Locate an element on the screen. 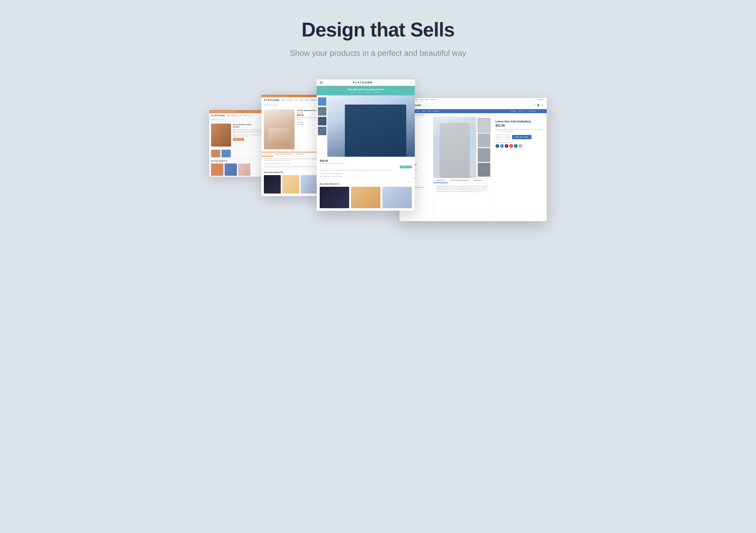  right-blue-nav: HOME FEATURES SHOP PAGES BLOG ELEMENTS C… is located at coordinates (473, 111).